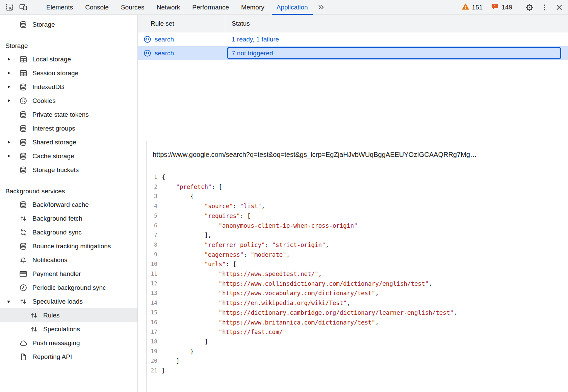  I want to click on code-braces-icon, so click(147, 53).